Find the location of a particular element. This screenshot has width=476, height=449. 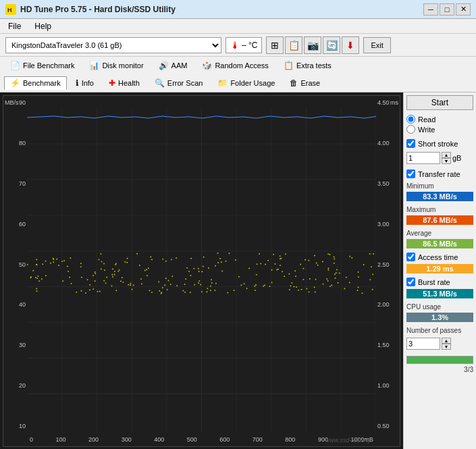

transfer-rate-checkbox-label: Transfer rate is located at coordinates (440, 174).